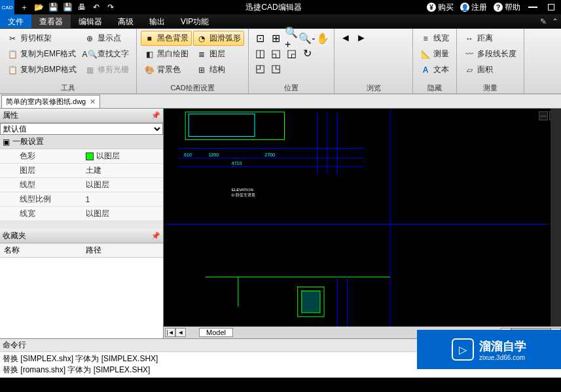 The height and width of the screenshot is (392, 561). Describe the element at coordinates (51, 101) in the screenshot. I see `document-tab: 简单的室内装修图纸.dwg ✕` at that location.